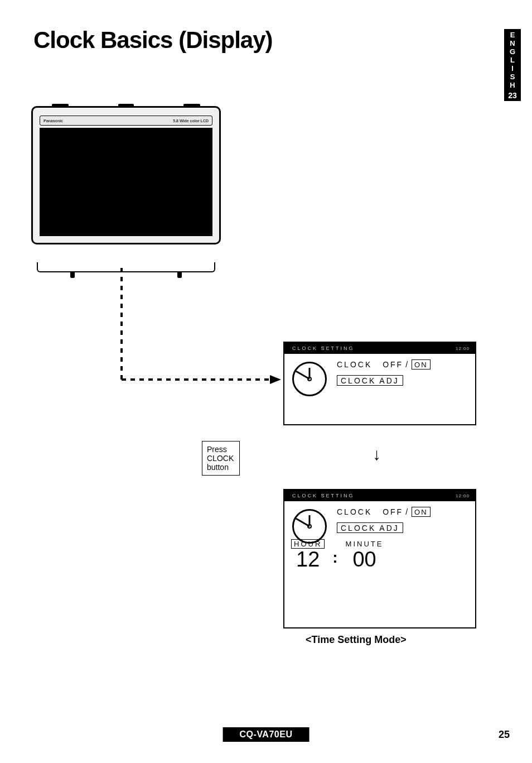 Image resolution: width=532 pixels, height=763 pixels. Describe the element at coordinates (220, 467) in the screenshot. I see `instruction-line: button` at that location.